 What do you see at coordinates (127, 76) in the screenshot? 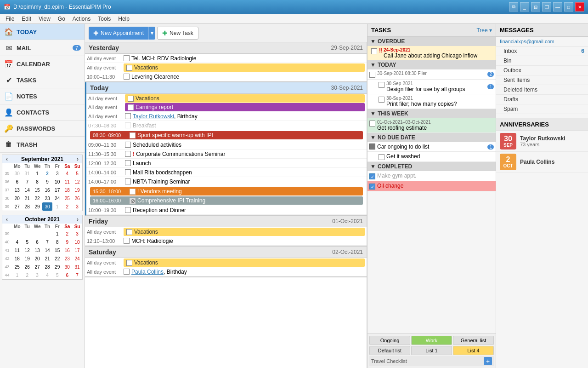
I see `levering-checkbox` at bounding box center [127, 76].